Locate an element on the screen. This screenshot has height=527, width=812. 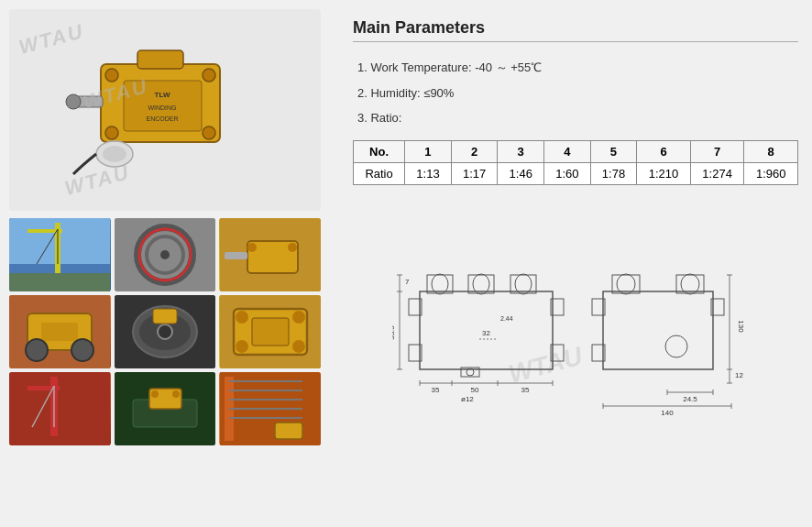
svg-text: WINDING is located at coordinates (161, 108).